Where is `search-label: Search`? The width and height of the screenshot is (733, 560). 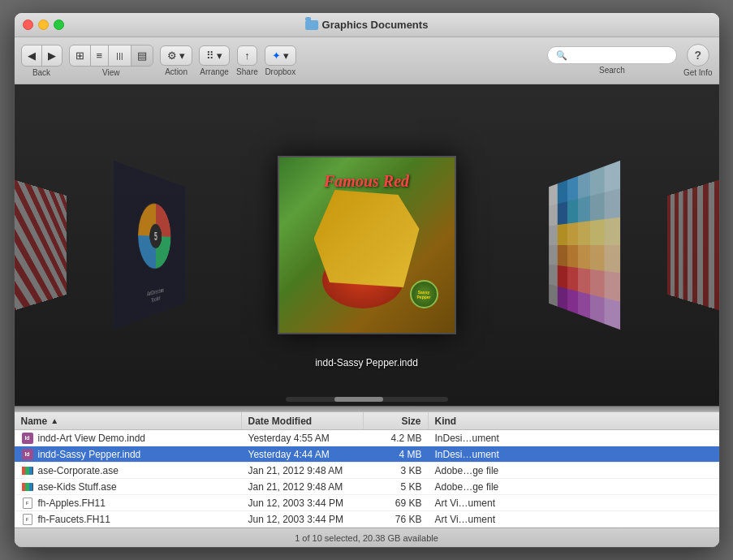
search-label: Search is located at coordinates (612, 70).